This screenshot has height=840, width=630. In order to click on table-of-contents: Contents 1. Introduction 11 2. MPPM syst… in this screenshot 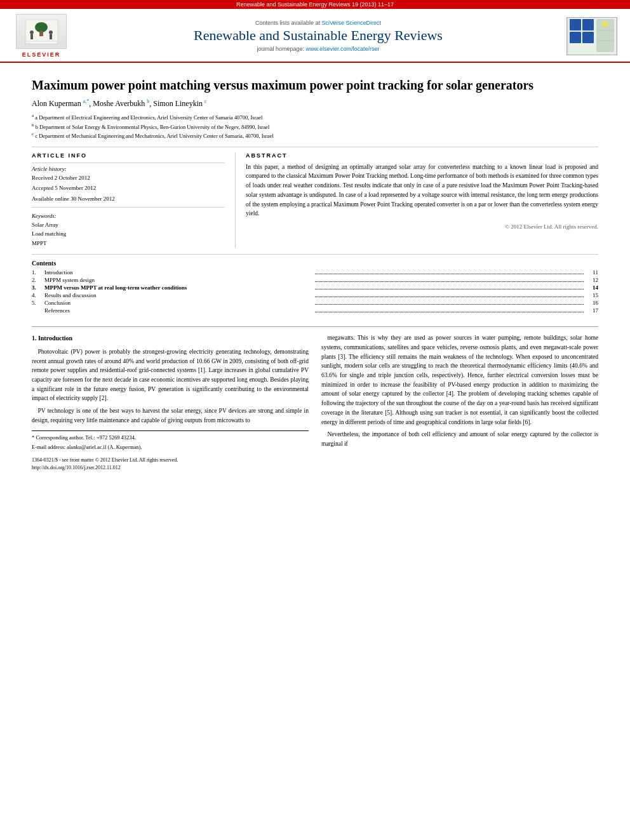, I will do `click(315, 287)`.